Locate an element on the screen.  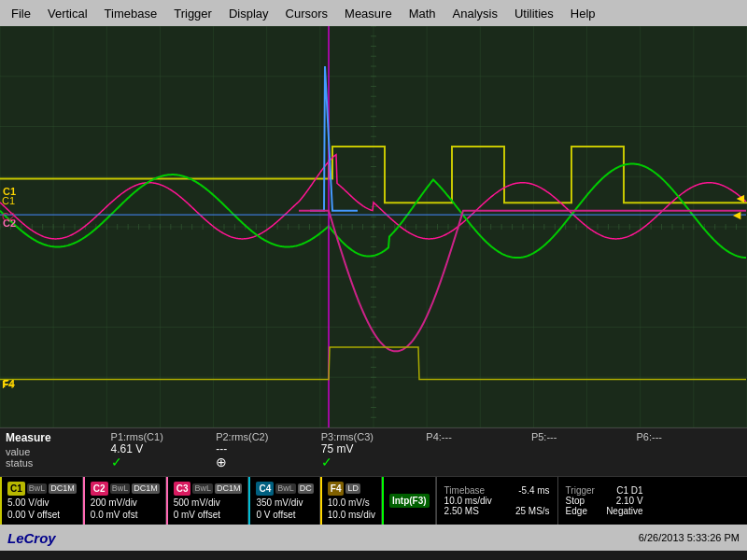
ch3-vdiv: 500 mV/div is located at coordinates (208, 502).